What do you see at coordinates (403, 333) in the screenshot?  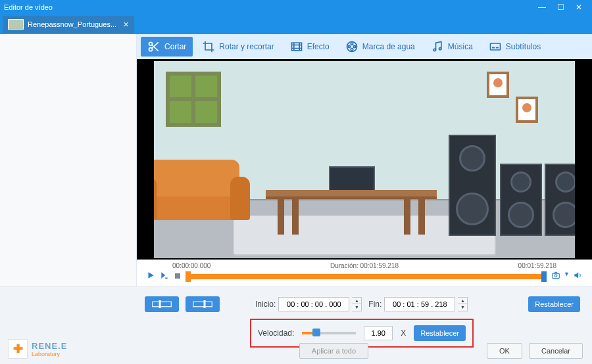 I see `speed-suffix: X` at bounding box center [403, 333].